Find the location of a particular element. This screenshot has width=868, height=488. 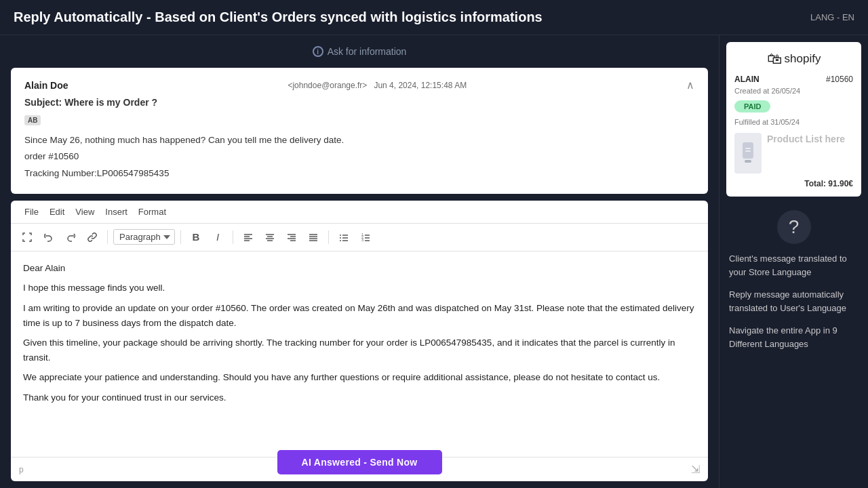

info-section: ? Client's message translated to your St… is located at coordinates (793, 285).